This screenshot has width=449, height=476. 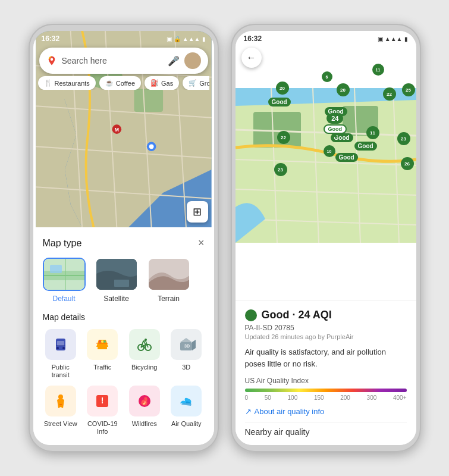 I want to click on map-type-default: Default, so click(x=64, y=280).